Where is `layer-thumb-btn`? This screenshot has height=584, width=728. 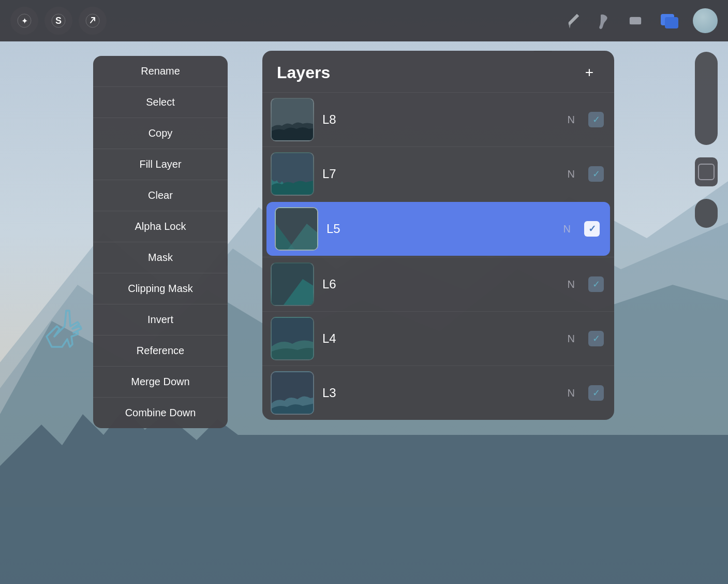 layer-thumb-btn is located at coordinates (706, 172).